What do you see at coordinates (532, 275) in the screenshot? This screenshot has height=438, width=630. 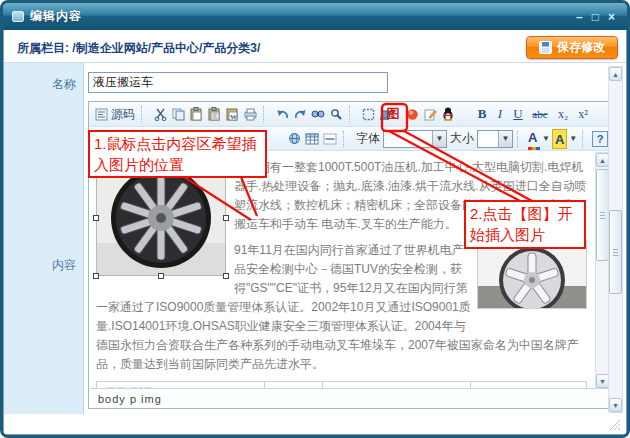 I see `wheel-photo-chrome` at bounding box center [532, 275].